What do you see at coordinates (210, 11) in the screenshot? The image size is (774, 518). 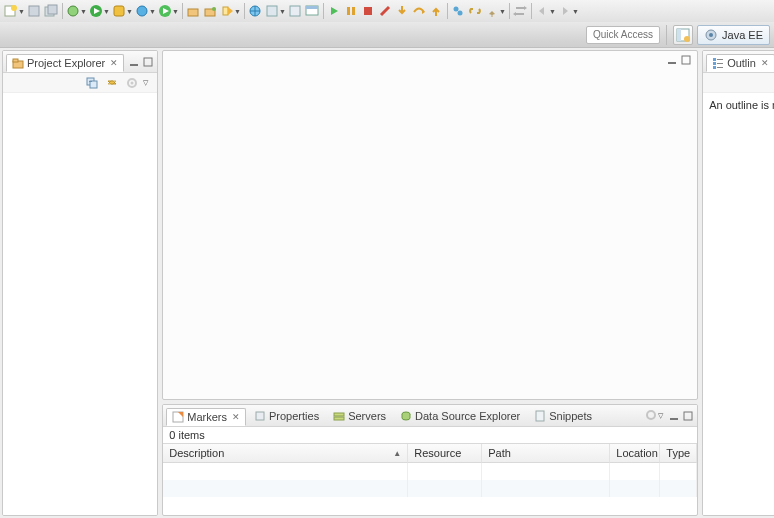 I see `open-type-icon` at bounding box center [210, 11].